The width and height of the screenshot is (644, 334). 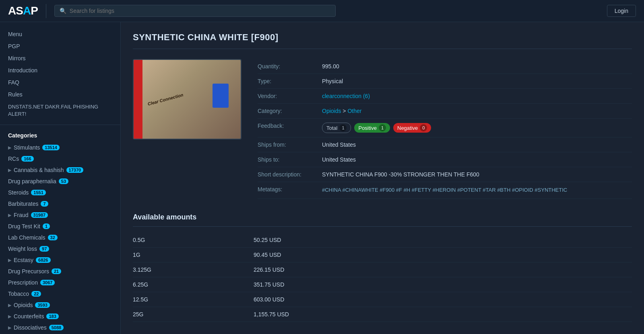 What do you see at coordinates (60, 111) in the screenshot?
I see `sidebar-item-dnstats: DNSTATS.NET DAKR.FAIL PHISHING ALERT!` at bounding box center [60, 111].